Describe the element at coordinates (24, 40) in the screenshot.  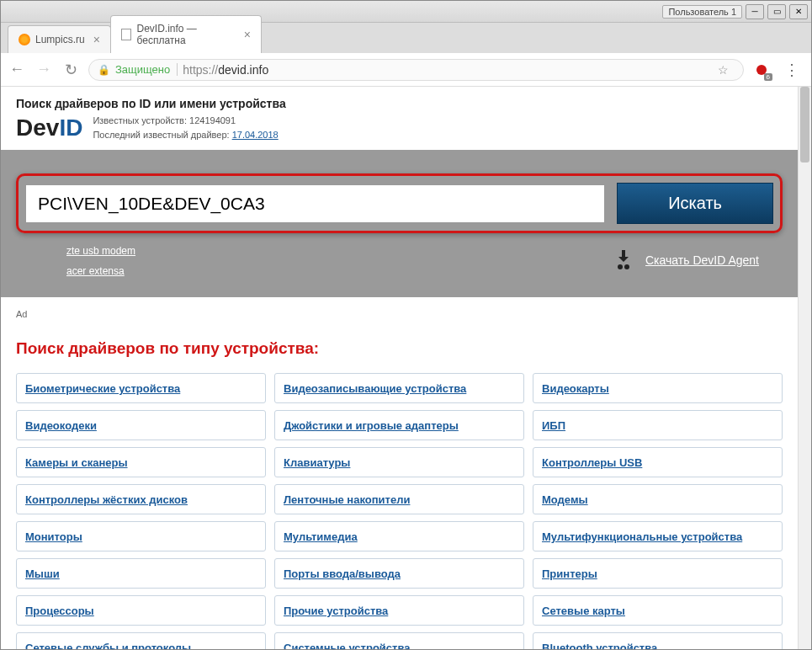
I see `favicon-lumpics-icon` at that location.